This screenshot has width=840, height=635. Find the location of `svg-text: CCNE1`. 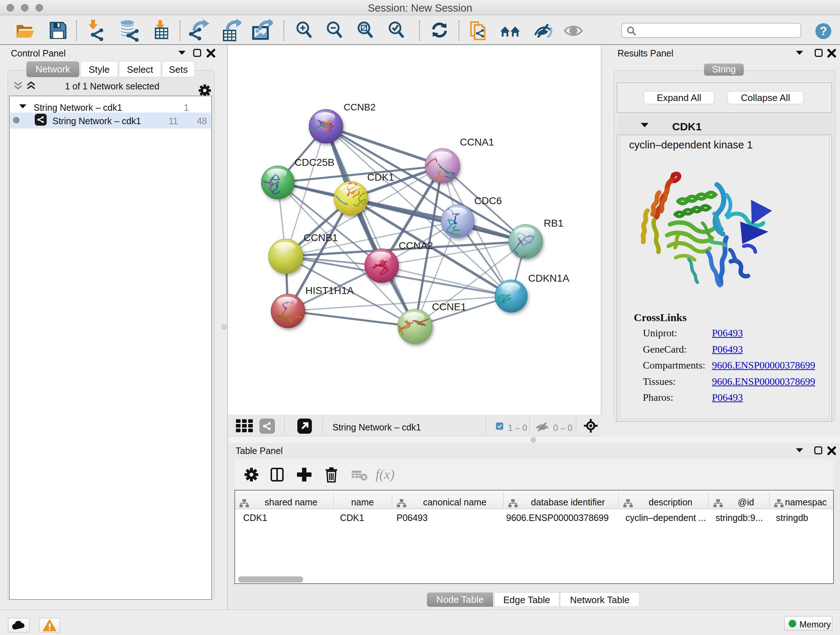

svg-text: CCNE1 is located at coordinates (449, 307).